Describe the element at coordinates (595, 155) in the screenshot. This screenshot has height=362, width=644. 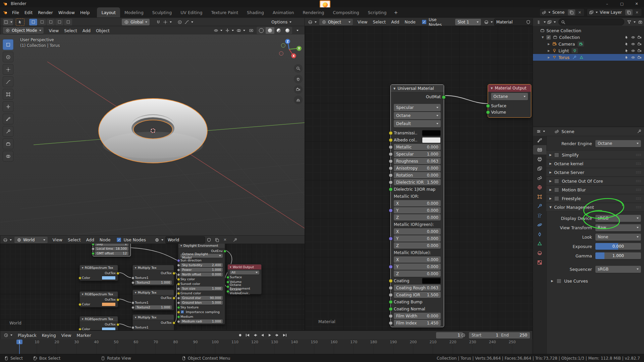
I see `section-simplify: ▶Simplify∷∷` at that location.